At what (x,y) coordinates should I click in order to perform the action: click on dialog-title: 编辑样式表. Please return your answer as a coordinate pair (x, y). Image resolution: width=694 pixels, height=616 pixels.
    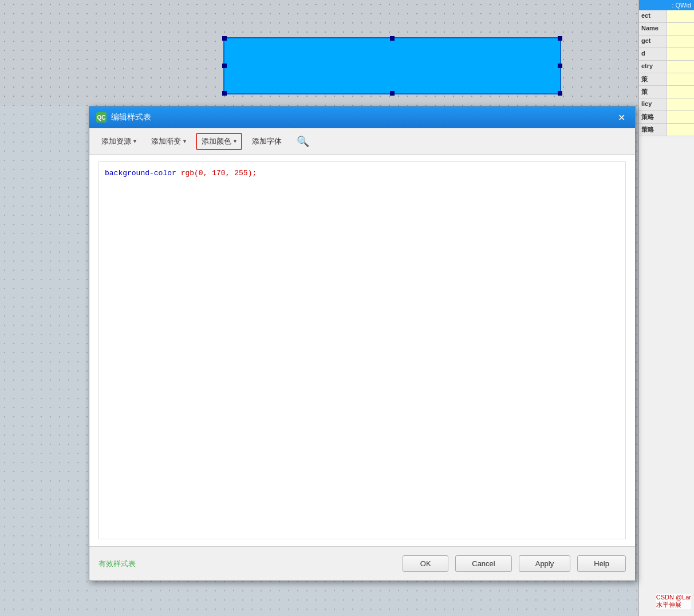
    Looking at the image, I should click on (131, 117).